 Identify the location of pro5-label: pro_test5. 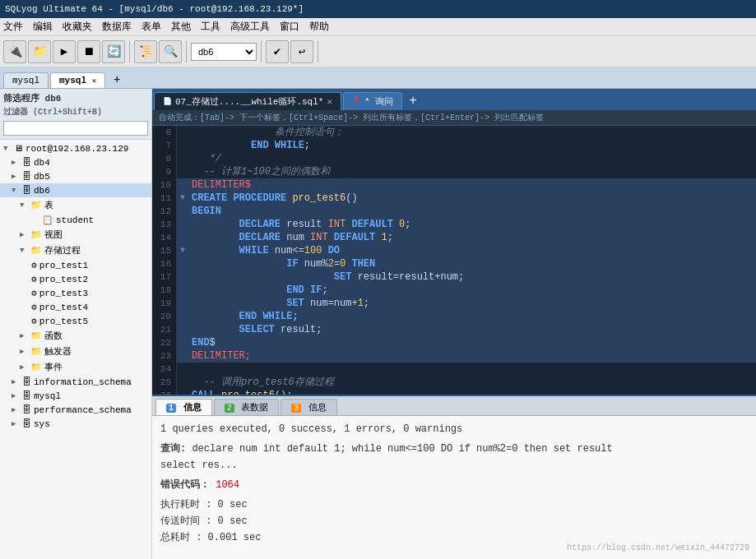
(64, 321).